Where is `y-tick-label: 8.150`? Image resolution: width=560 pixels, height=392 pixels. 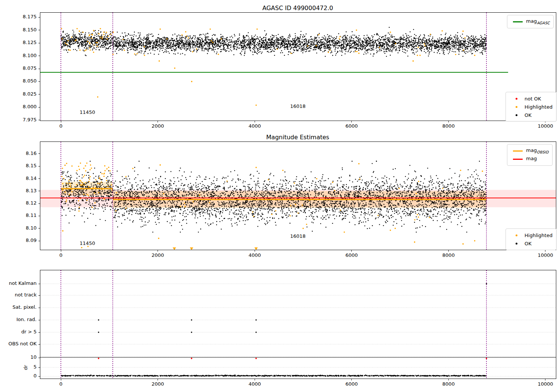 y-tick-label: 8.150 is located at coordinates (24, 30).